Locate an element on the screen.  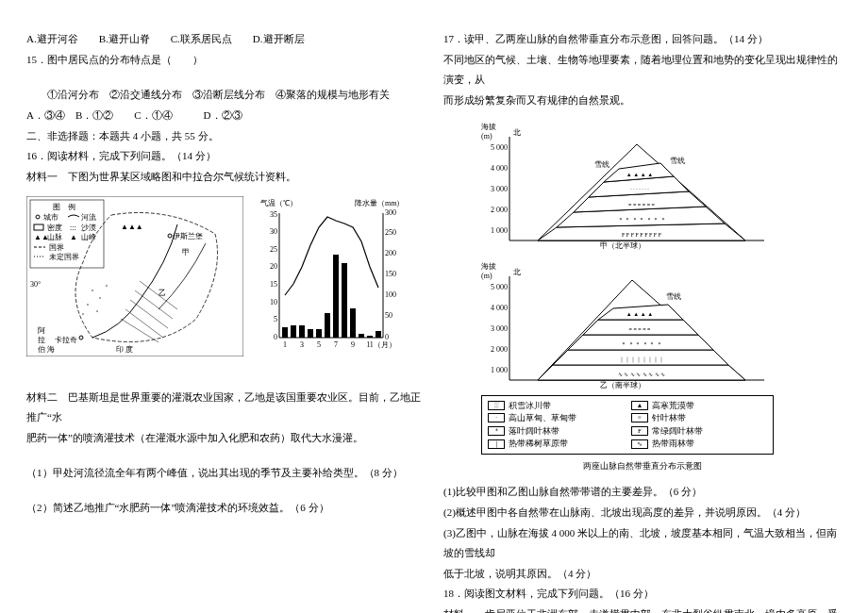
q16-stem: 16．阅读材料，完成下列问题。（14 分） is located at coordinates (225, 157).